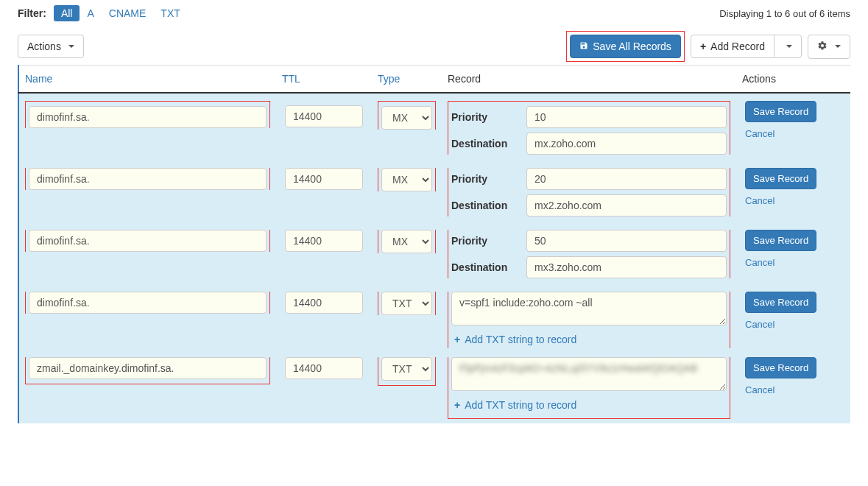 Image resolution: width=868 pixels, height=486 pixels. I want to click on add-record-button: + Add Record, so click(733, 46).